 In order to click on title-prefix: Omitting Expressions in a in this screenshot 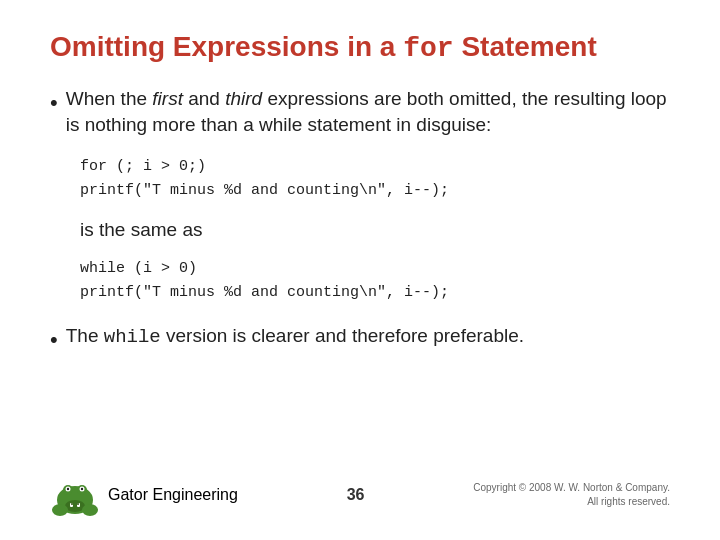, I will do `click(226, 46)`.